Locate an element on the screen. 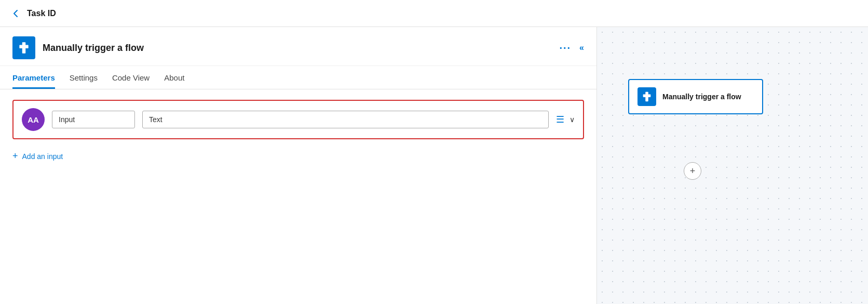  plus-icon: + is located at coordinates (16, 156).